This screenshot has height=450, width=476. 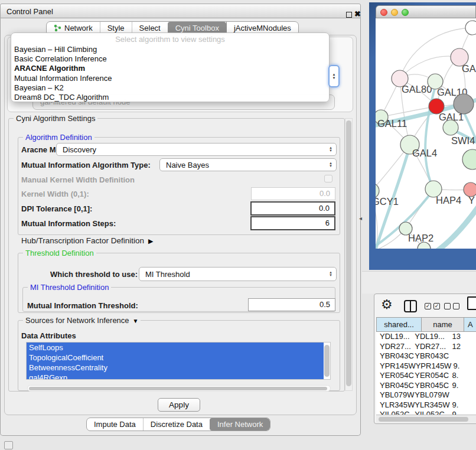 What do you see at coordinates (432, 386) in the screenshot?
I see `table-cell: YBR045C` at bounding box center [432, 386].